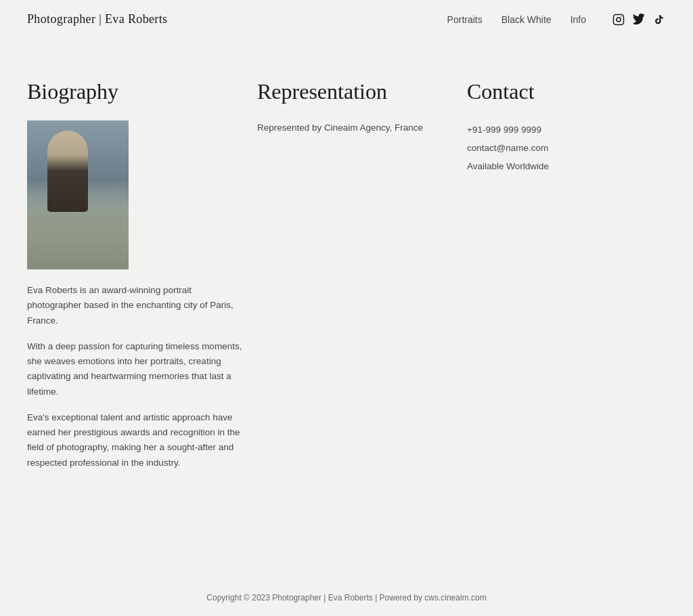 This screenshot has width=693, height=616. What do you see at coordinates (135, 370) in the screenshot?
I see `bio-paragraph-2: With a deep passion for capturing timele…` at bounding box center [135, 370].